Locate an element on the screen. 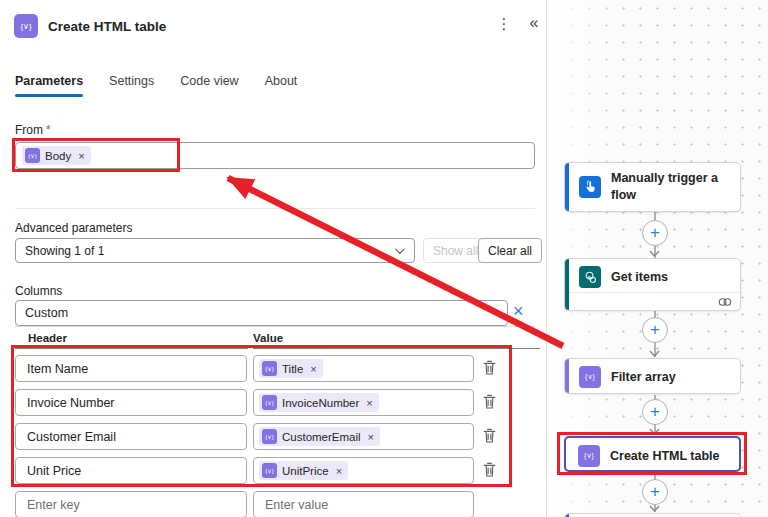  from-input: {∨} Body × is located at coordinates (275, 156).